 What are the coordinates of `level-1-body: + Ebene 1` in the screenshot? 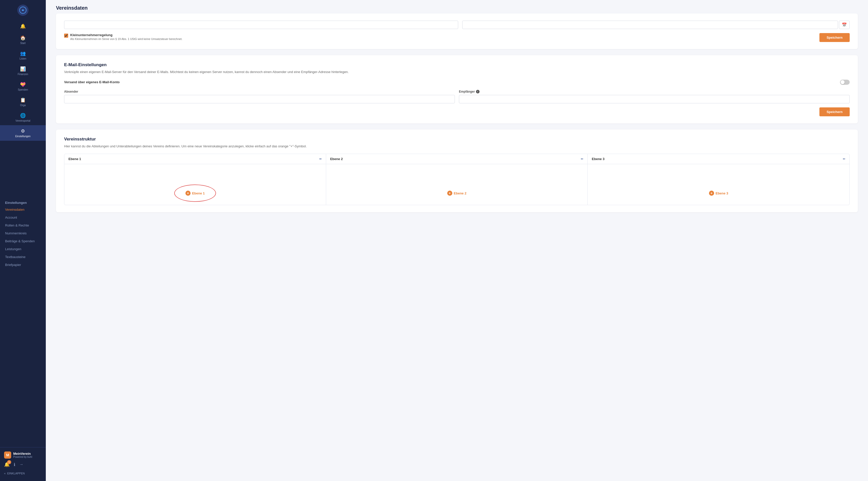 It's located at (195, 185).